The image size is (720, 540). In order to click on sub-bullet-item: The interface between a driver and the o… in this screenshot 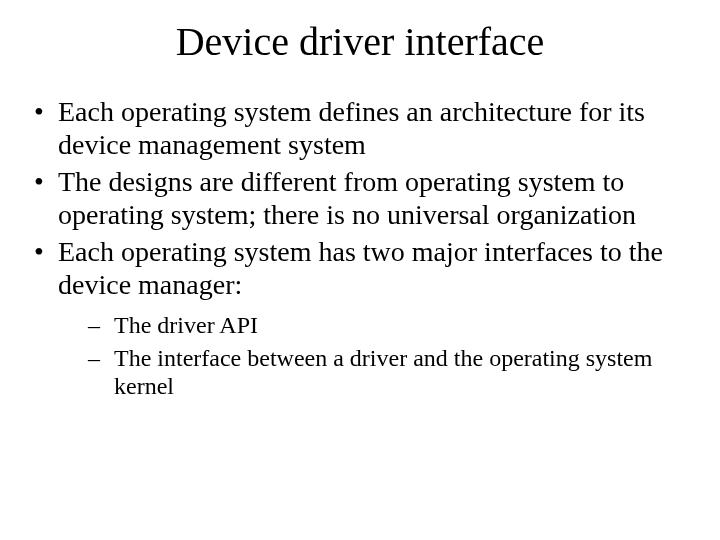, I will do `click(374, 372)`.